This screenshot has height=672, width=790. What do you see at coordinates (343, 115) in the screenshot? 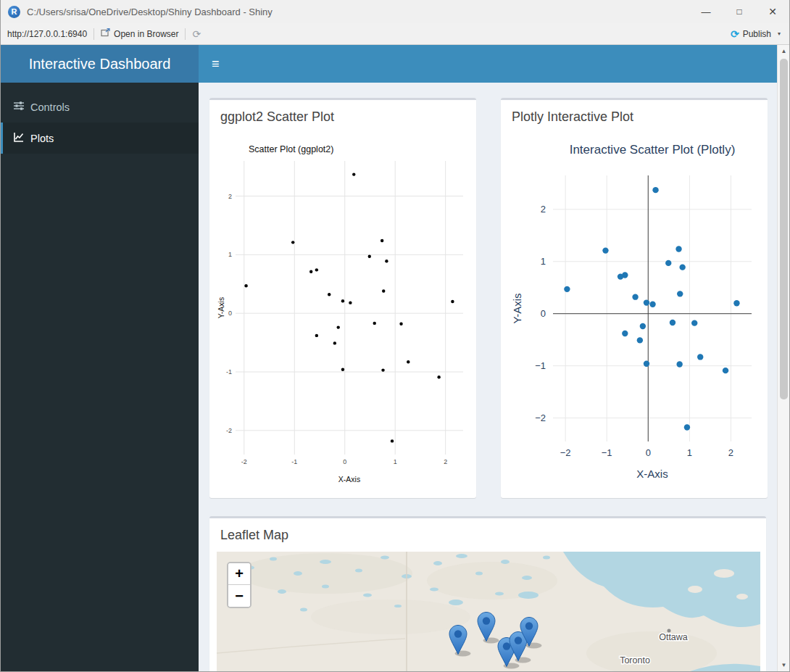
I see `ggplot-box-header: ggplot2 Scatter Plot` at bounding box center [343, 115].